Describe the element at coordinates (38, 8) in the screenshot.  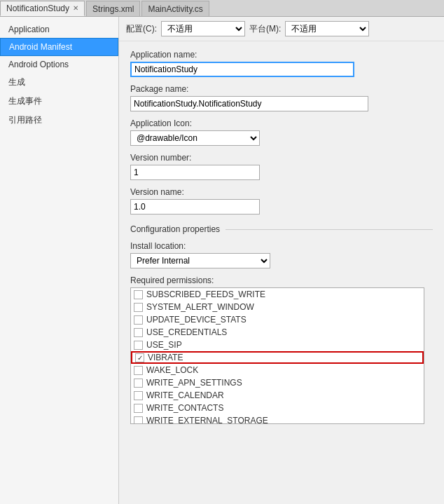
I see `tab-label: NotificationStudy` at that location.